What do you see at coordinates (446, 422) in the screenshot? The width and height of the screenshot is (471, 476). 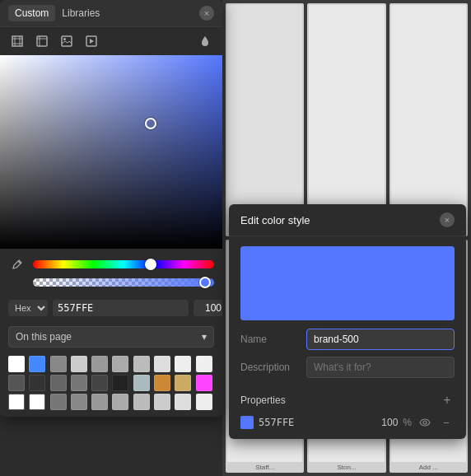 I see `remove-property-button: −` at bounding box center [446, 422].